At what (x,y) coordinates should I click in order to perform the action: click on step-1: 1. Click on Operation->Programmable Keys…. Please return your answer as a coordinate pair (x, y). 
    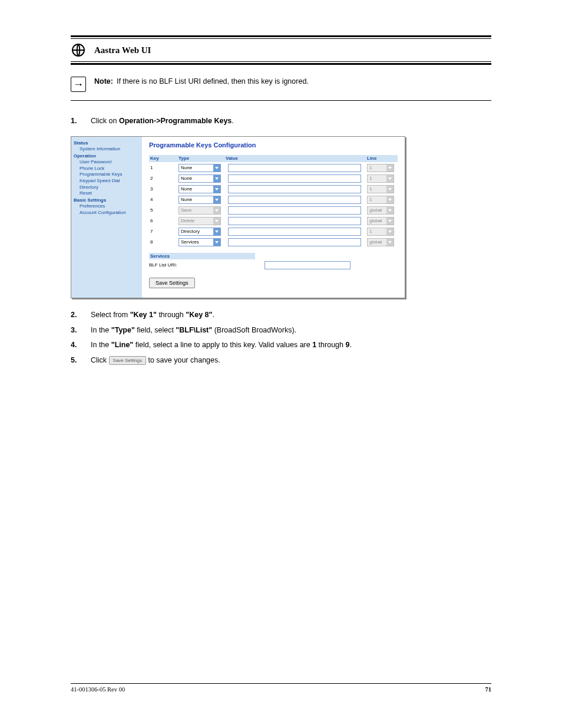
    Looking at the image, I should click on (281, 121).